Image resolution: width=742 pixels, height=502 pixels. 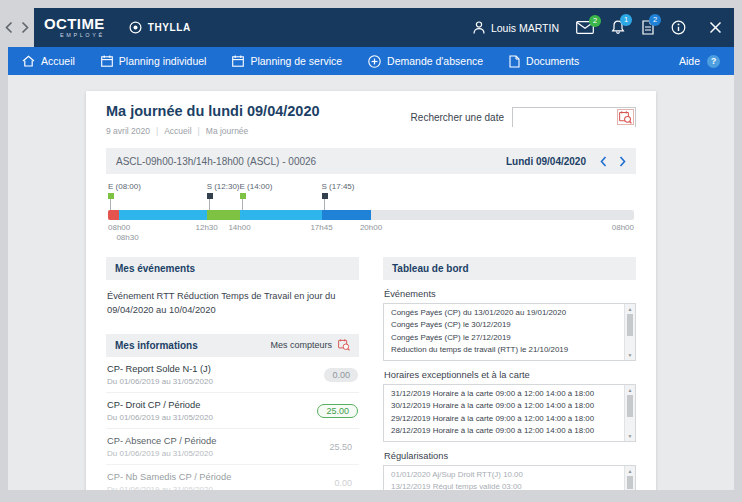 I want to click on day-label: Lundi 09/04/2020, so click(x=546, y=162).